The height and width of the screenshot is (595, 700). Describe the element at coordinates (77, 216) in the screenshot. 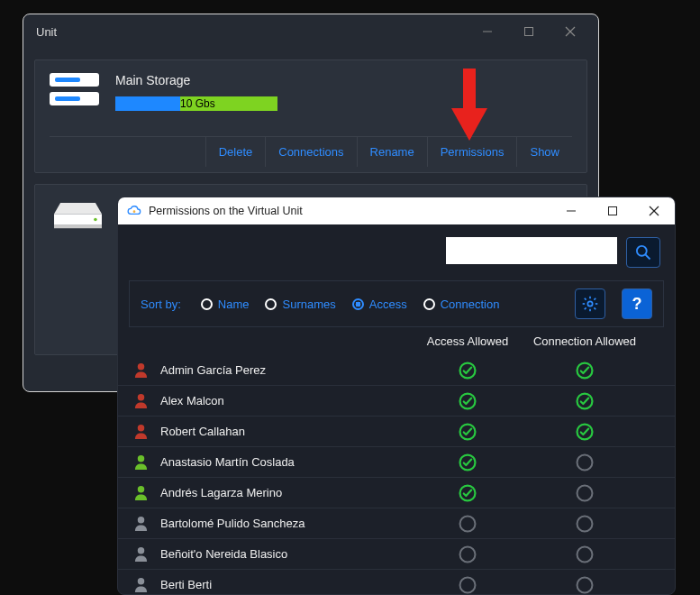

I see `harddrive-icon` at that location.